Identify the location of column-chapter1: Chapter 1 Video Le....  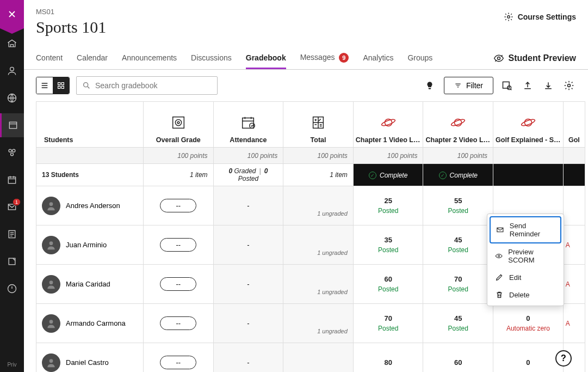
(388, 125).